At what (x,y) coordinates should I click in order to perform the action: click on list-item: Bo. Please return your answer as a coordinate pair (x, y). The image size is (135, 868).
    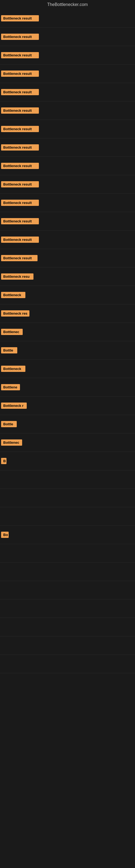
    Looking at the image, I should click on (68, 535).